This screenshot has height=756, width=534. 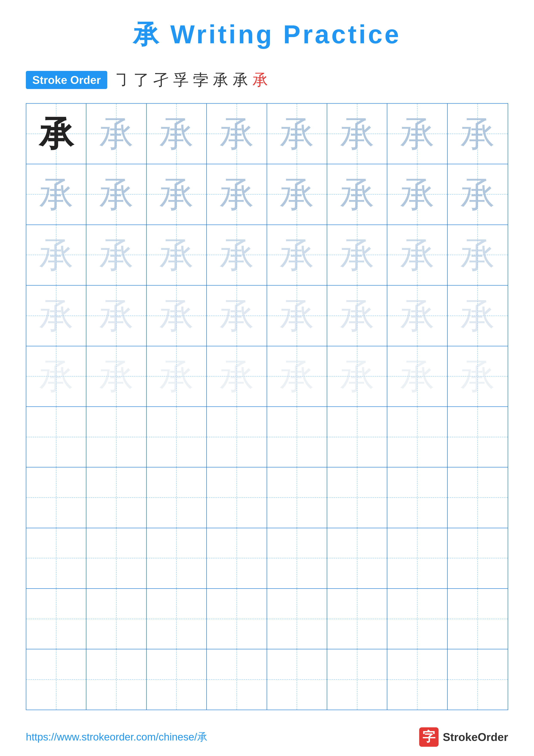 I want to click on footer: https://www.strokeorder.com/chinese/承 字 …, so click(x=267, y=728).